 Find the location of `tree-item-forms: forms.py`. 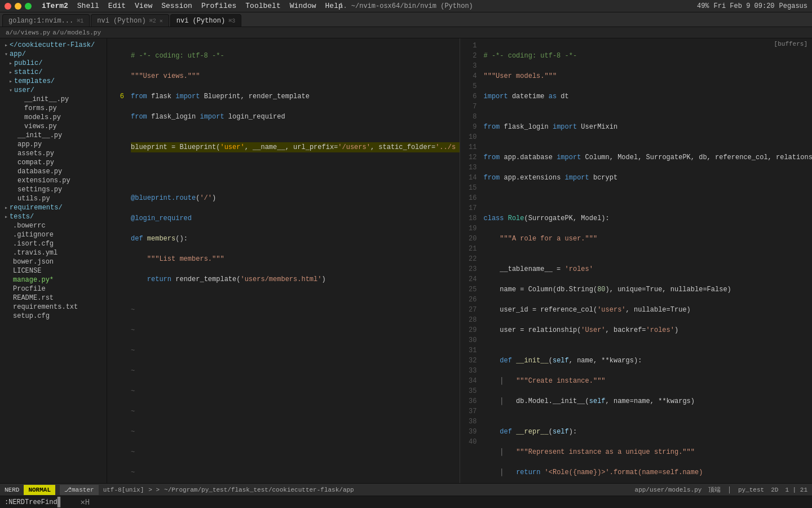

tree-item-forms: forms.py is located at coordinates (53, 108).